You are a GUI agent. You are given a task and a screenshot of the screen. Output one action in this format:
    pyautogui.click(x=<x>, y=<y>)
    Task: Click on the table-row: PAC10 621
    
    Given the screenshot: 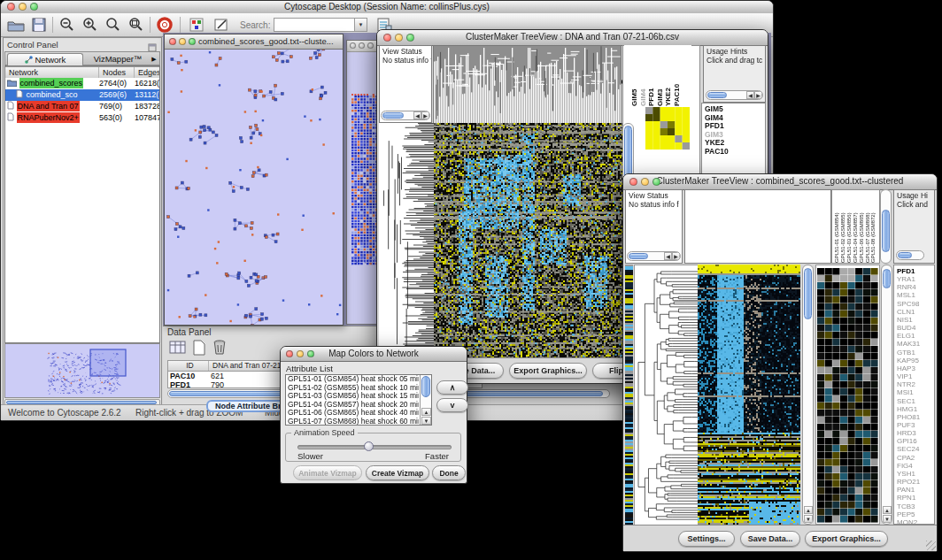 What is the action you would take?
    pyautogui.click(x=182, y=376)
    